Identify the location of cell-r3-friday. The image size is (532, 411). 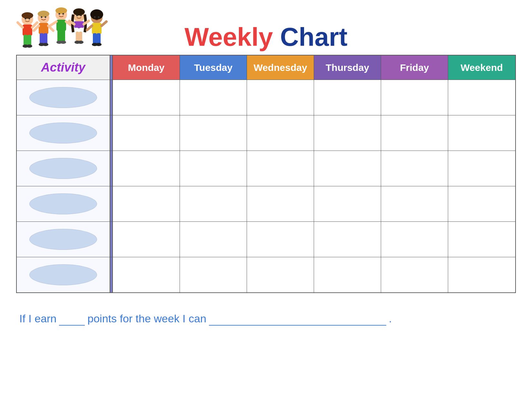
(415, 168).